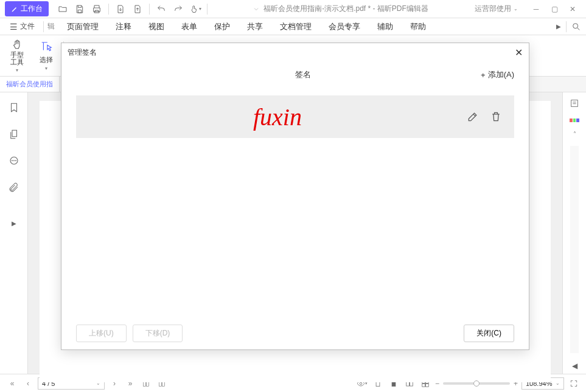  I want to click on menu-protect: 保护, so click(222, 27).